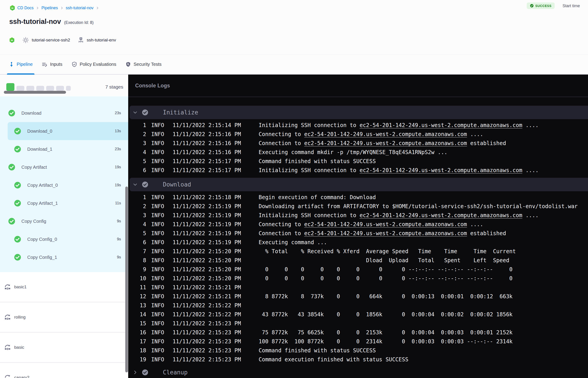  Describe the element at coordinates (358, 143) in the screenshot. I see `log-line: 3INFO11/11/2022 2:15:16 PMConnection to …` at that location.